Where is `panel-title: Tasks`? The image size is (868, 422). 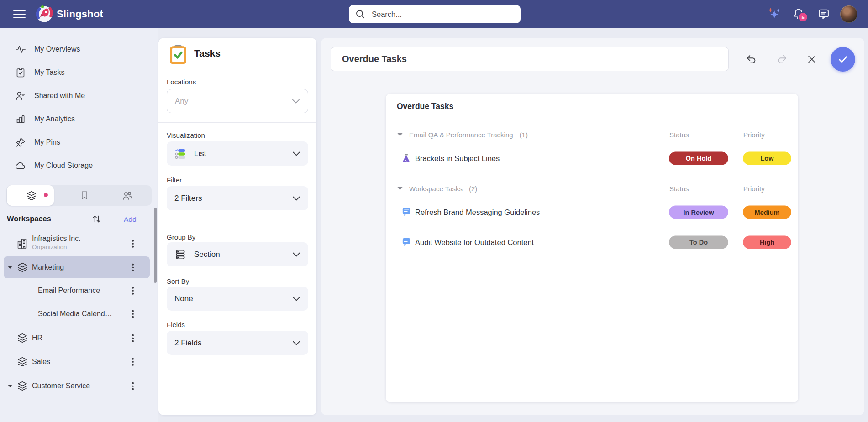
panel-title: Tasks is located at coordinates (207, 53).